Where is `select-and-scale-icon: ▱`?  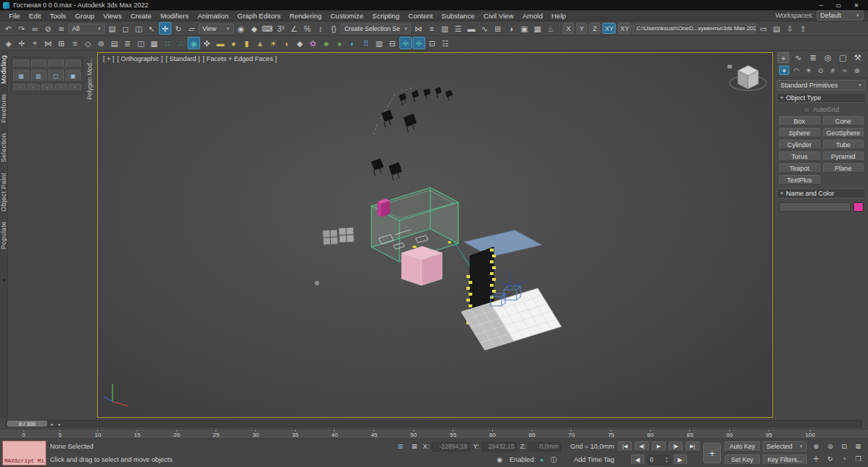
select-and-scale-icon: ▱ is located at coordinates (191, 28).